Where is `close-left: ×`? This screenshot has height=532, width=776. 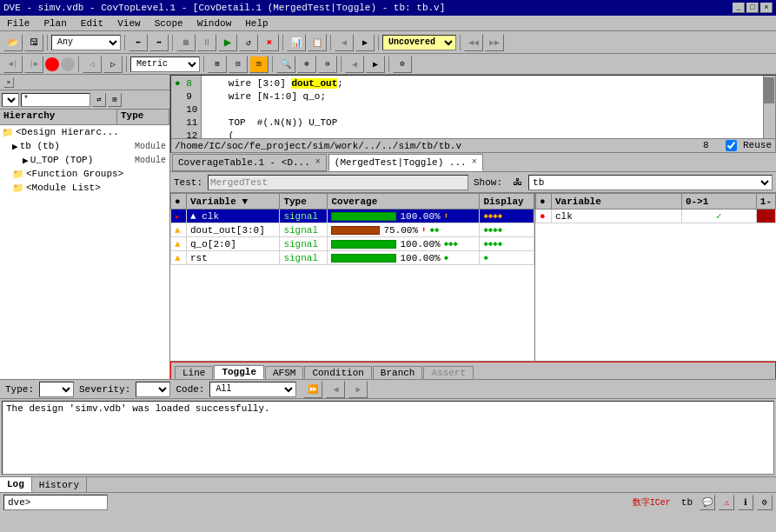 close-left: × is located at coordinates (9, 83).